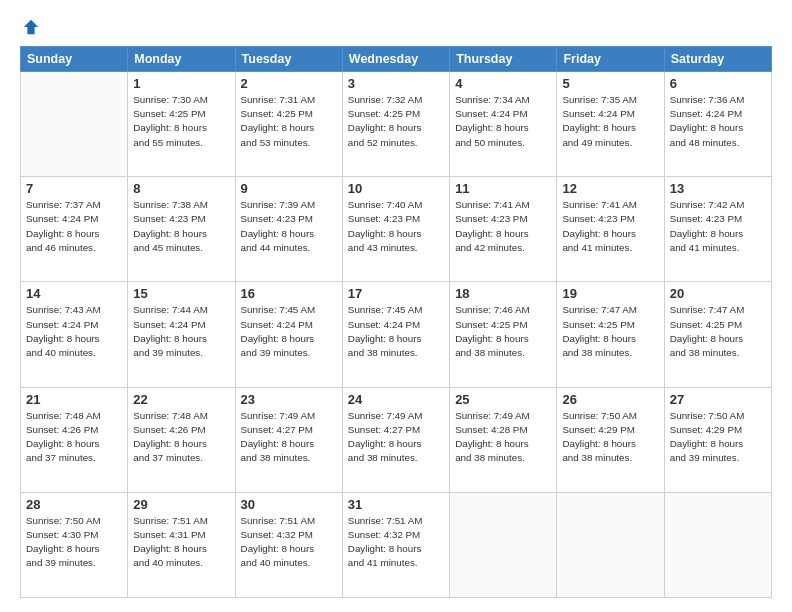 The width and height of the screenshot is (792, 612). What do you see at coordinates (396, 60) in the screenshot?
I see `weekday-header-row: SundayMondayTuesdayWednesdayThursdayFrid…` at bounding box center [396, 60].